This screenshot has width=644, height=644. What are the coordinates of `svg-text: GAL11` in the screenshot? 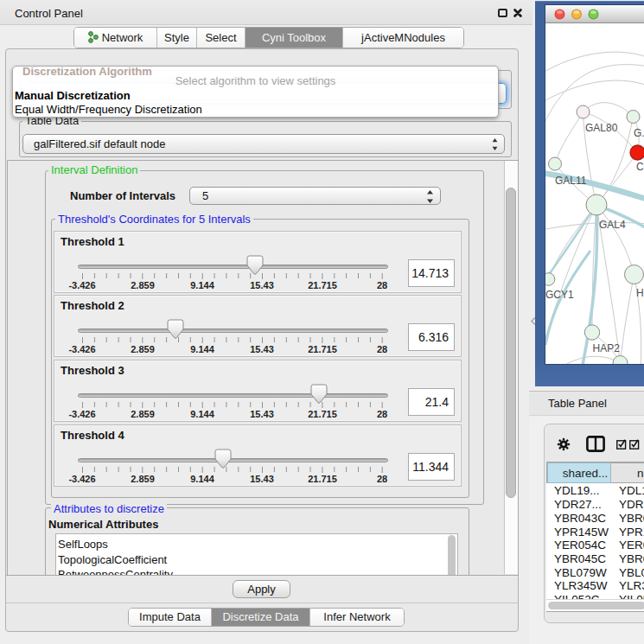 It's located at (571, 181).